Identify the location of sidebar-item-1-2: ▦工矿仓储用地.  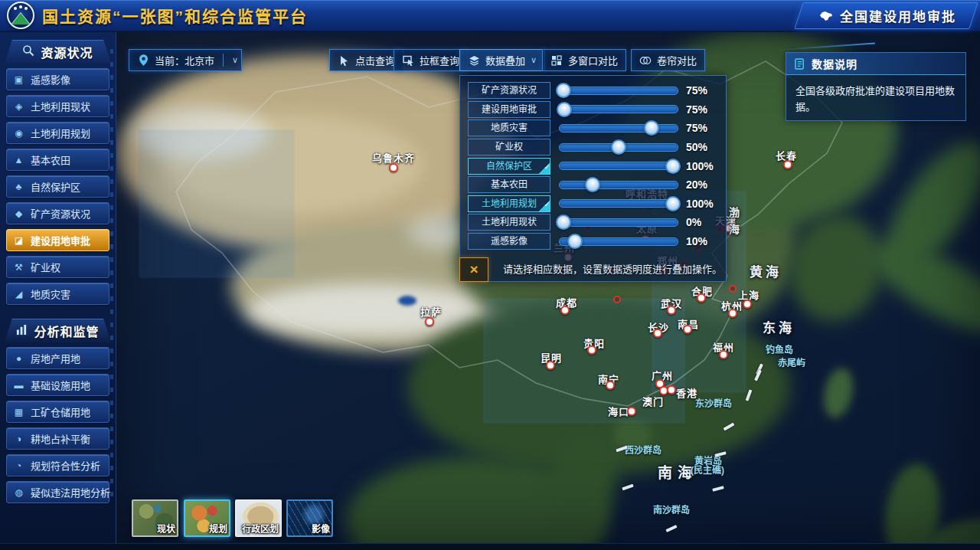
(58, 412).